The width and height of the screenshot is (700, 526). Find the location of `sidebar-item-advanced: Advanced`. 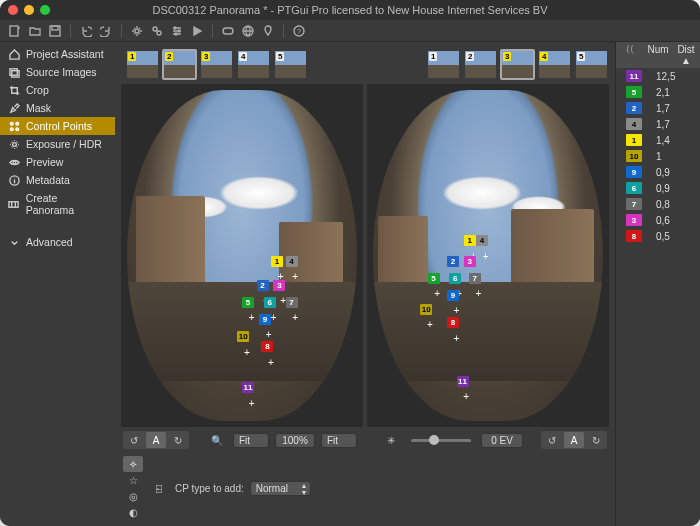

sidebar-item-advanced: Advanced is located at coordinates (58, 242).